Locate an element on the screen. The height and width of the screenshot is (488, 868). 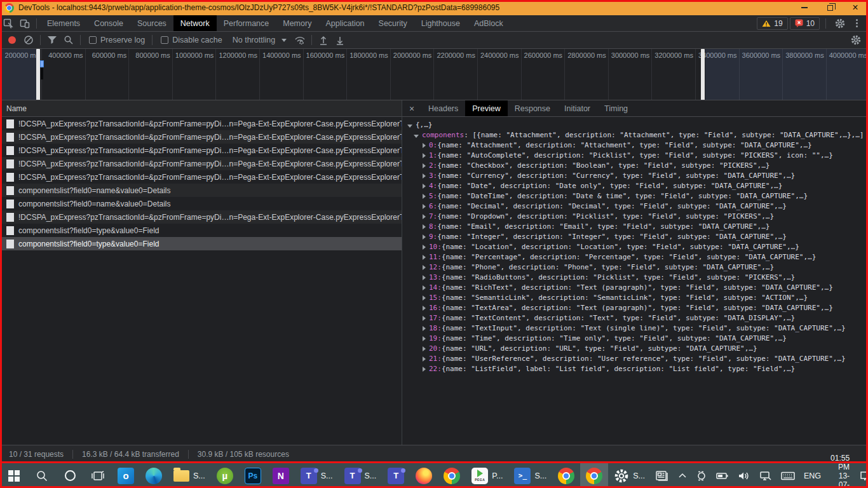
taskbar-search-button is located at coordinates (42, 475).